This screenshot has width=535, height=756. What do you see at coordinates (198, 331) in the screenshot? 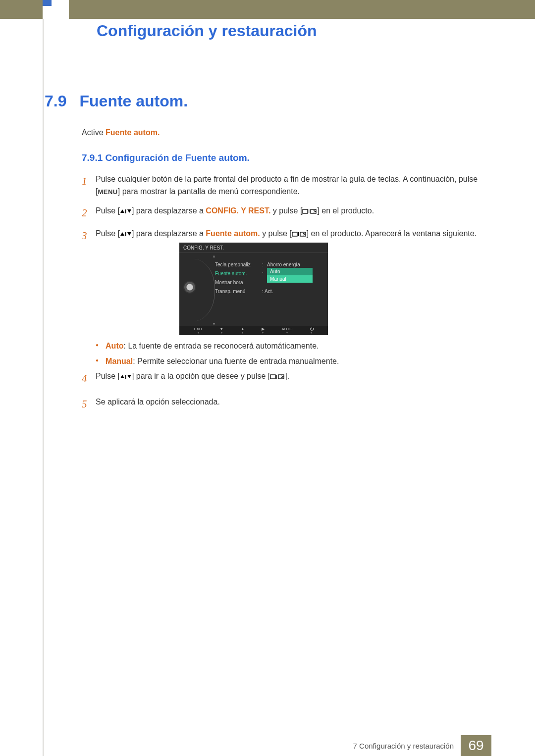
I see `osd-exit: EXIT▾` at bounding box center [198, 331].